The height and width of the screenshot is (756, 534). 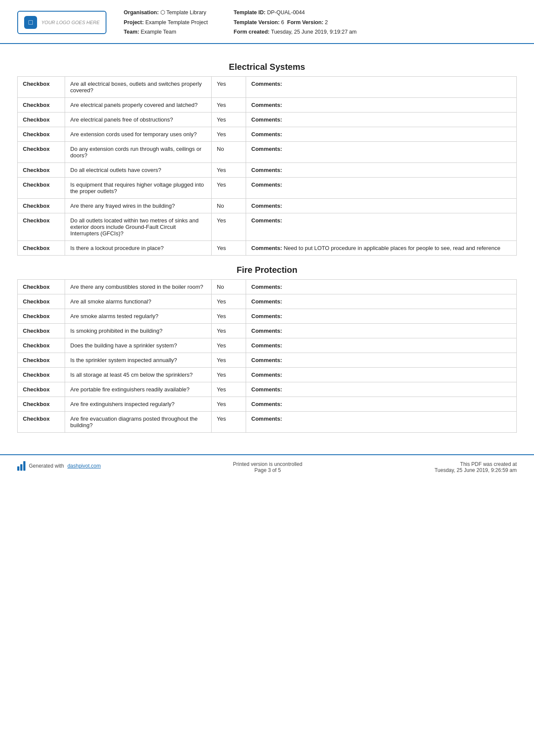 What do you see at coordinates (138, 134) in the screenshot?
I see `question-cell: Are extension cords used for temporary u…` at bounding box center [138, 134].